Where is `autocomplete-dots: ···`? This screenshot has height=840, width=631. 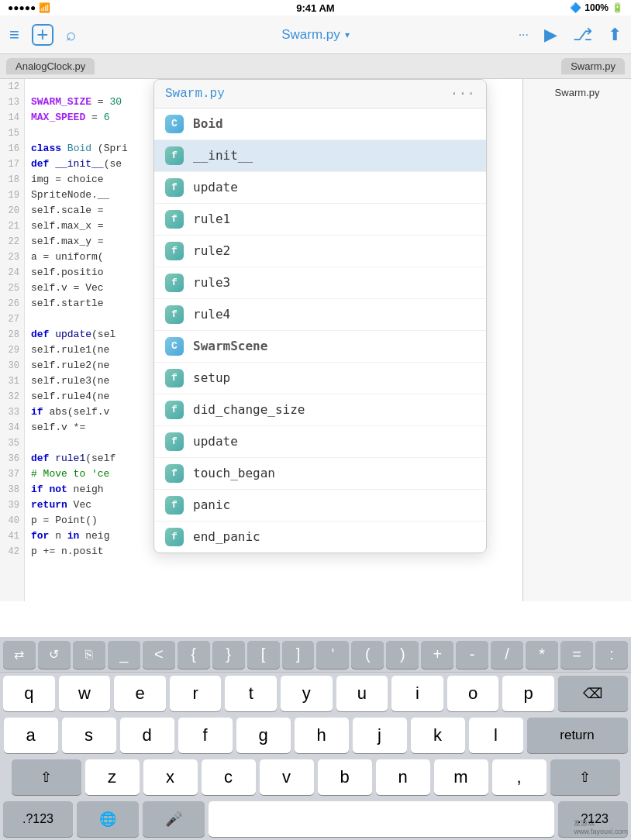 autocomplete-dots: ··· is located at coordinates (463, 94).